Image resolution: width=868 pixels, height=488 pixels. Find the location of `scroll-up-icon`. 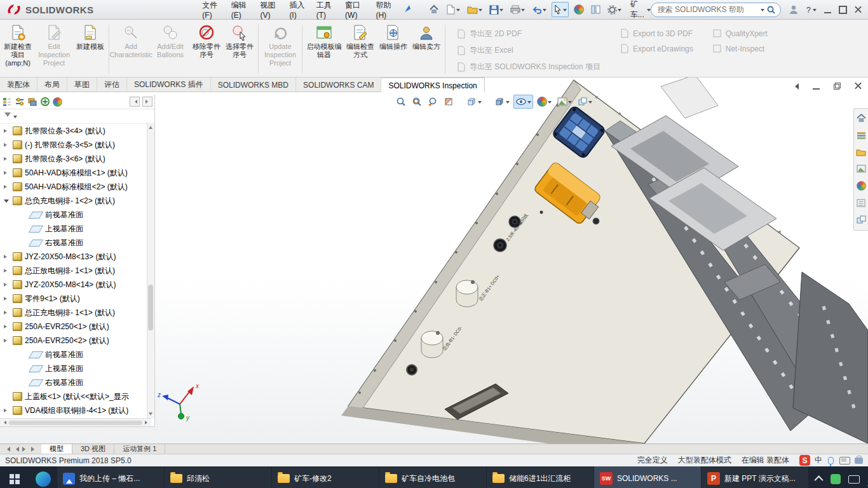

scroll-up-icon is located at coordinates (151, 126).